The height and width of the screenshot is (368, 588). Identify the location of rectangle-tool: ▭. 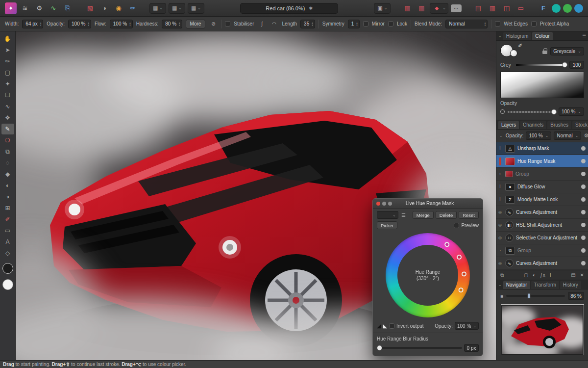
(8, 231).